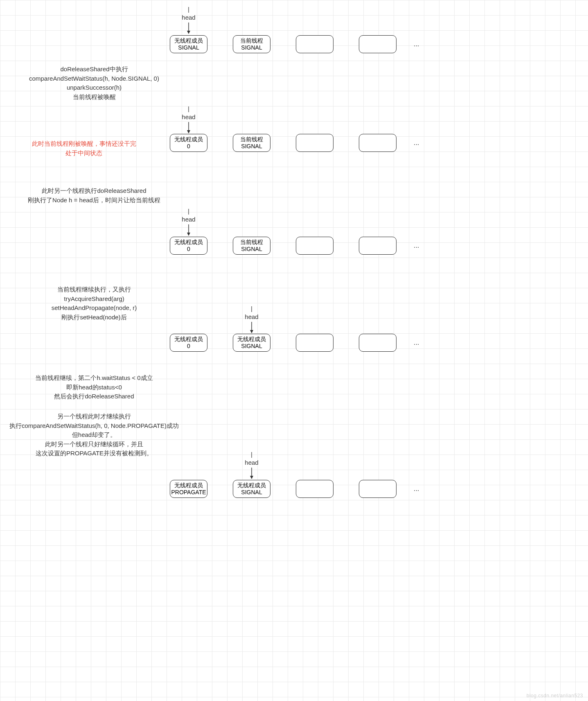  What do you see at coordinates (94, 435) in the screenshot?
I see `annotation-5b: 另一个线程此时才继续执行 执行compareAndSetWaitStatus(h…` at bounding box center [94, 435].